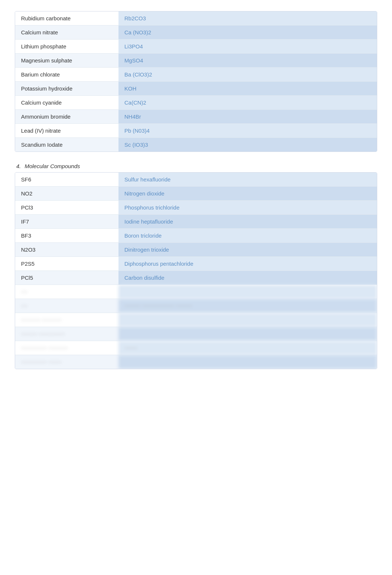 The image size is (392, 575). Describe the element at coordinates (248, 33) in the screenshot. I see `compound-formula: Ca (NO3)2` at that location.